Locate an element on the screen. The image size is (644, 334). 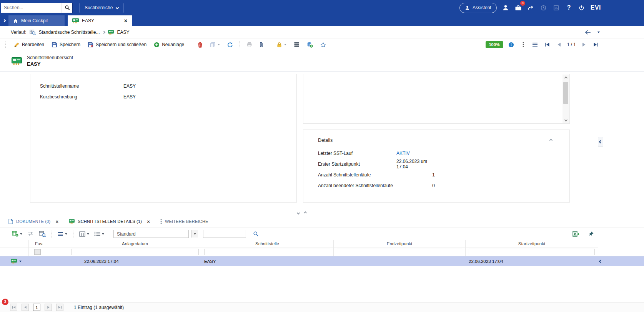
menu-button is located at coordinates (535, 45).